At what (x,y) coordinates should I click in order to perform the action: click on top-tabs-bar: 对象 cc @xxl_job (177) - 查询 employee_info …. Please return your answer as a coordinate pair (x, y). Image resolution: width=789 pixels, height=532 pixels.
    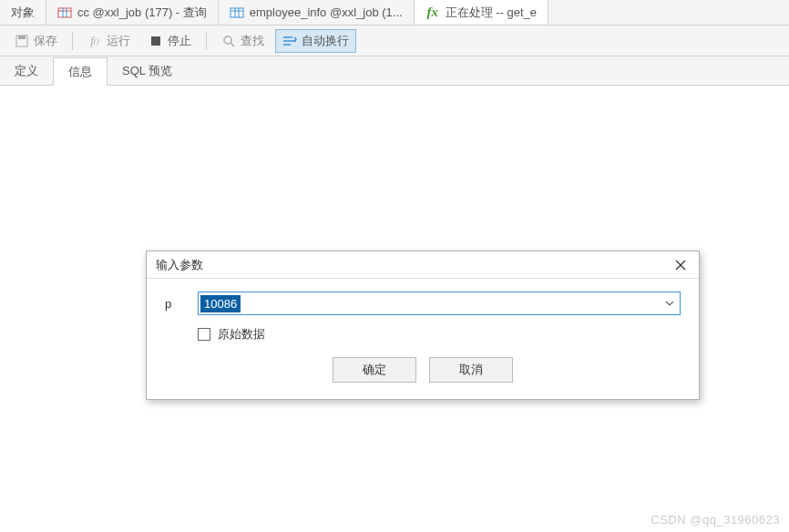
    Looking at the image, I should click on (394, 13).